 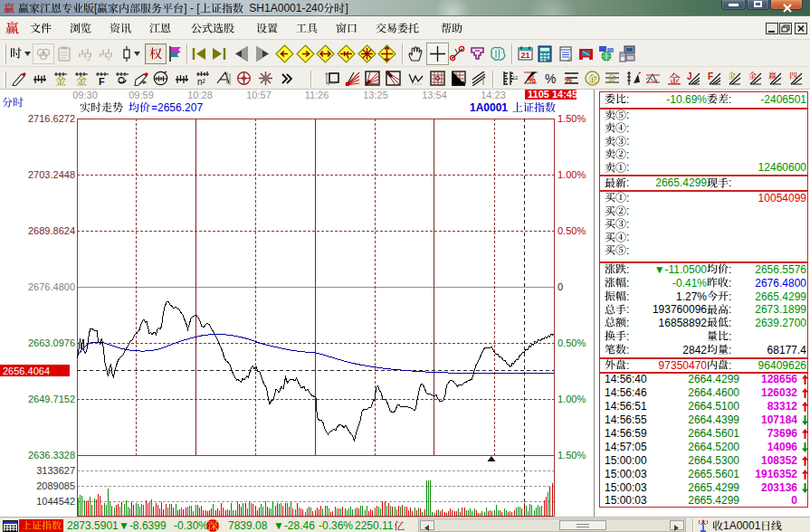 I want to click on svg-text: 10:28, so click(x=200, y=95).